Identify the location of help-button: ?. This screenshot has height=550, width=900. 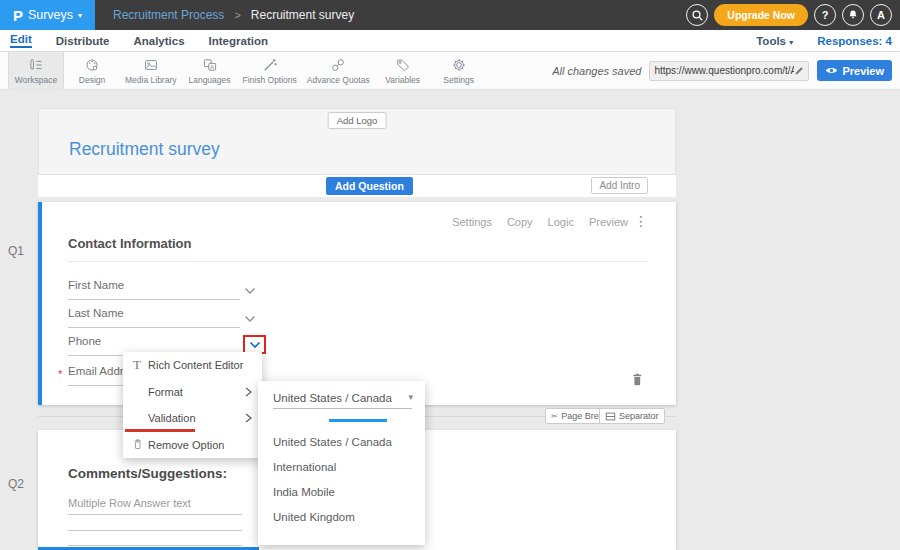
(825, 15).